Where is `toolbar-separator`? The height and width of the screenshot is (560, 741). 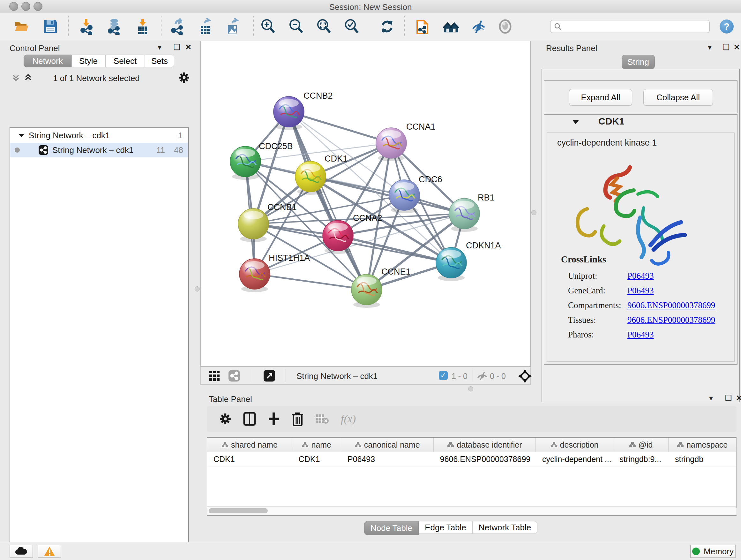 toolbar-separator is located at coordinates (161, 26).